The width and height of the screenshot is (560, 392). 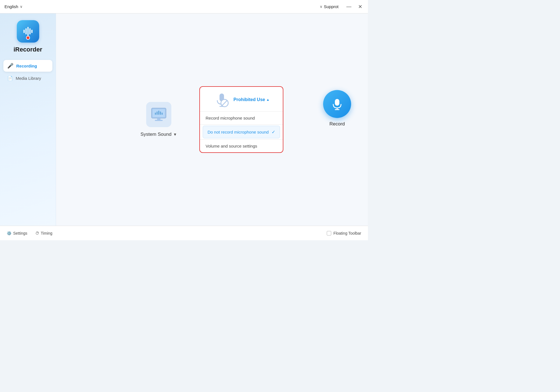 What do you see at coordinates (241, 120) in the screenshot?
I see `mic-dropdown-container: Prohibited Use ▲ Record microphone sound…` at bounding box center [241, 120].